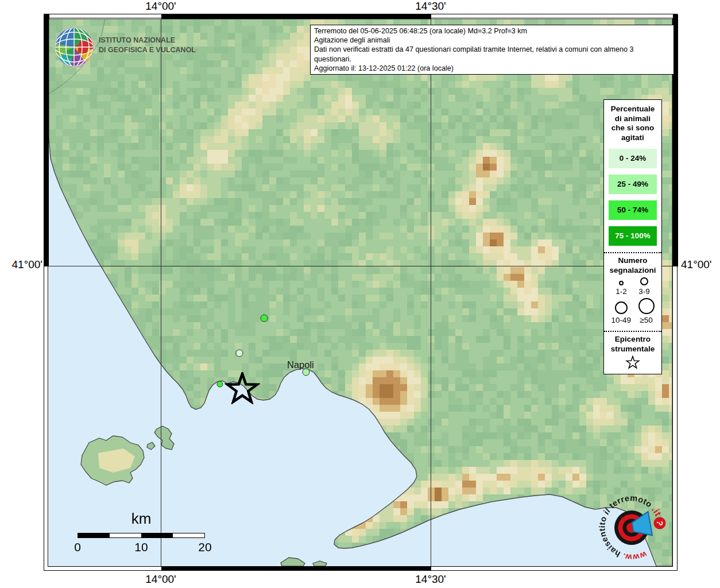 The width and height of the screenshot is (720, 588). Describe the element at coordinates (161, 6) in the screenshot. I see `axis-tick-top-lon1: 14°00'` at that location.